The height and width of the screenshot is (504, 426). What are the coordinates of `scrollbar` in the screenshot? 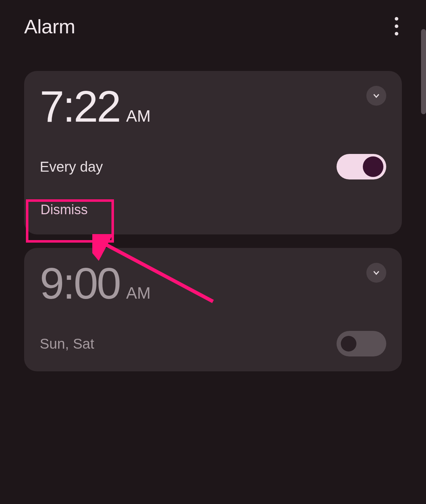 It's located at (424, 72).